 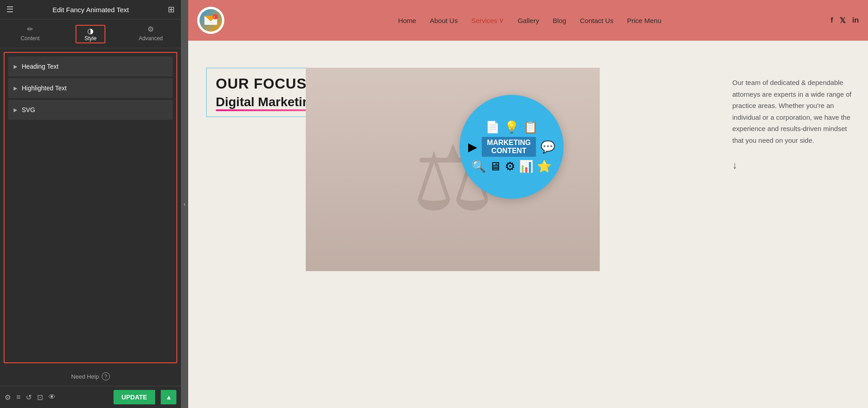 I want to click on marketing-content: 📄 💡 📋 ▶ MARKETING CONTENT 💬, so click(x=512, y=147).